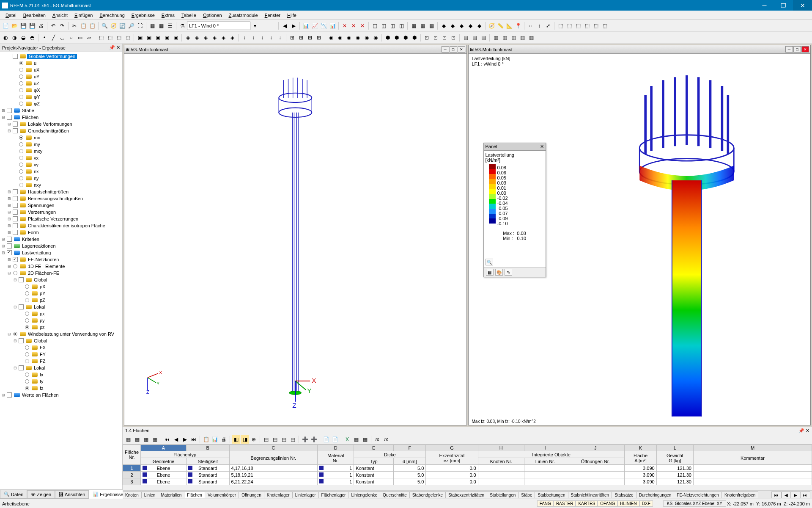  What do you see at coordinates (92, 26) in the screenshot?
I see `tb-paste-icon: 📋` at bounding box center [92, 26].